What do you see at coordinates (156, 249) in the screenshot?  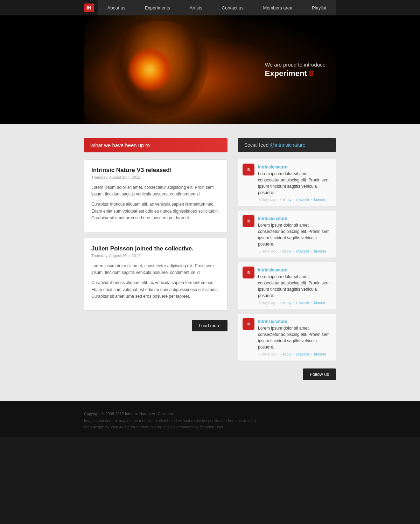 I see `news-title-2: Julien Poisson joined the collective.` at bounding box center [156, 249].